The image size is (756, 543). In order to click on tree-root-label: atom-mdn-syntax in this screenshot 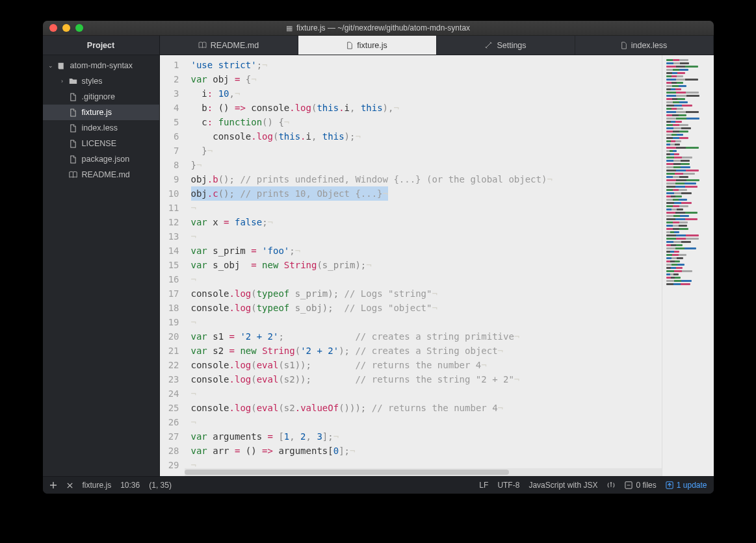, I will do `click(101, 66)`.